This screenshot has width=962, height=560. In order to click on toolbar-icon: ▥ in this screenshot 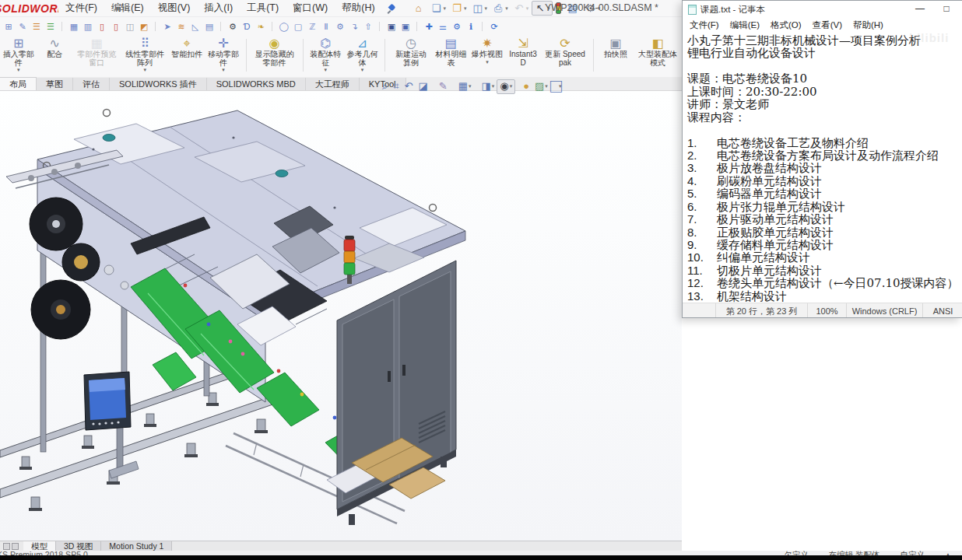, I will do `click(88, 26)`.